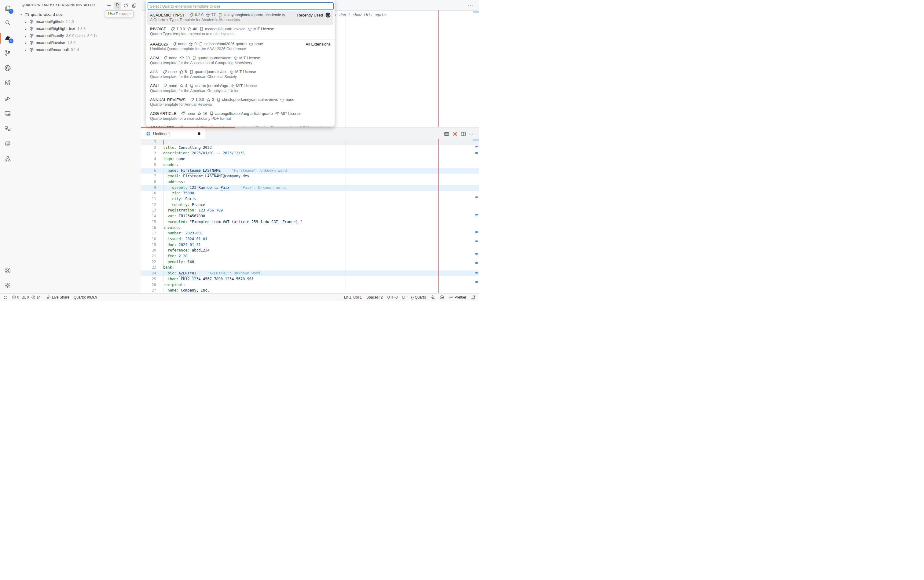 Image resolution: width=924 pixels, height=580 pixels. I want to click on line-number: 9, so click(148, 188).